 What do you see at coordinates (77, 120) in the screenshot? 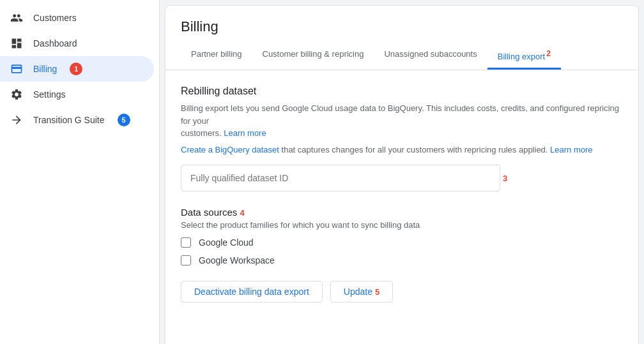
I see `sidebar-item-transition: Transition G Suite 5` at bounding box center [77, 120].